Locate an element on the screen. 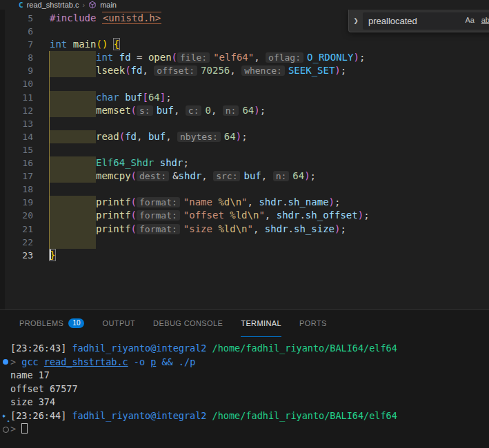  terminal-link: read_shstrtab.c is located at coordinates (86, 362).